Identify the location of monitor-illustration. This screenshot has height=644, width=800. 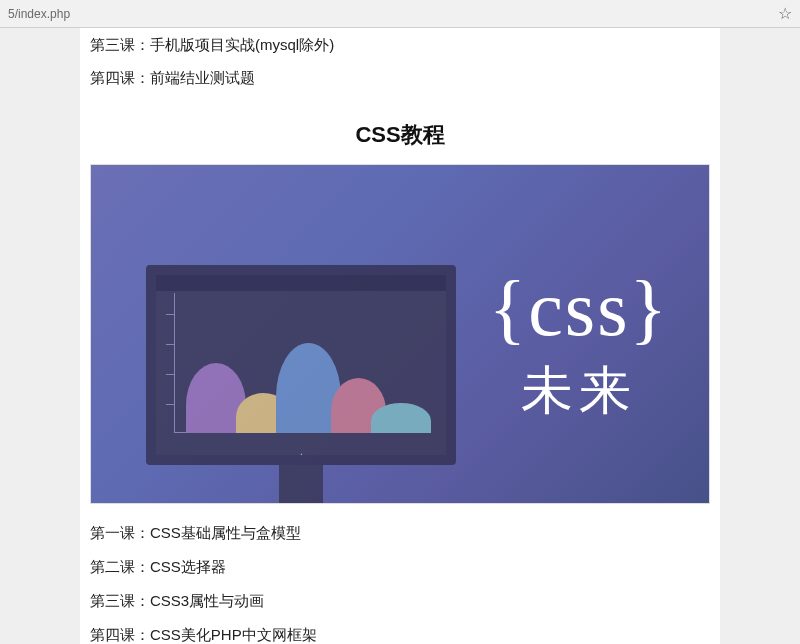
(301, 384).